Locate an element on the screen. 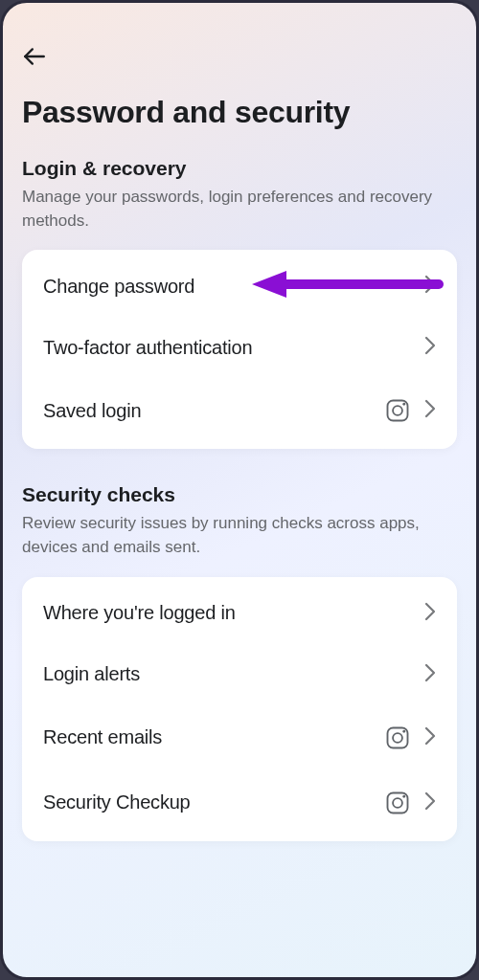 The width and height of the screenshot is (479, 980). row-label: Recent emails is located at coordinates (214, 737).